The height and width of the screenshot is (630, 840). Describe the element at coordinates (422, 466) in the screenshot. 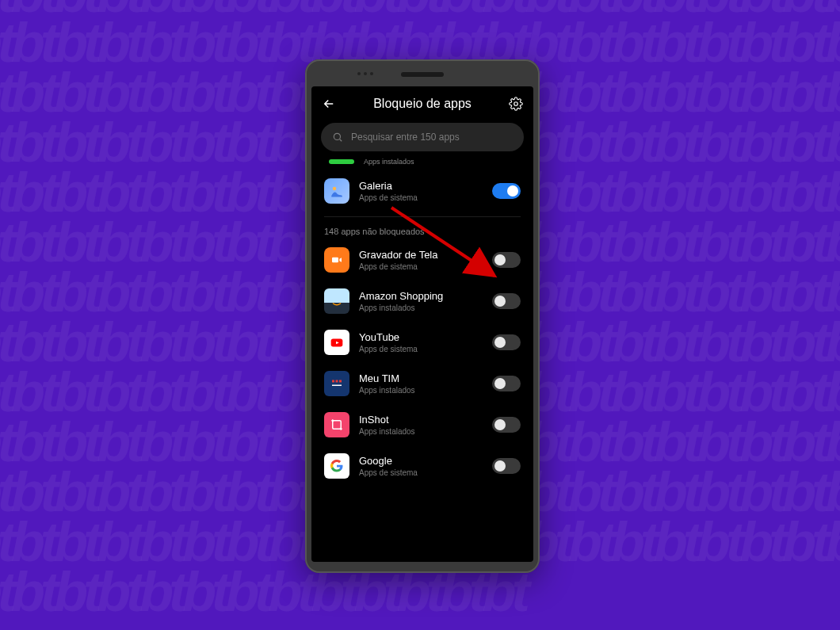

I see `list-item-google: Google Apps de sistema` at that location.